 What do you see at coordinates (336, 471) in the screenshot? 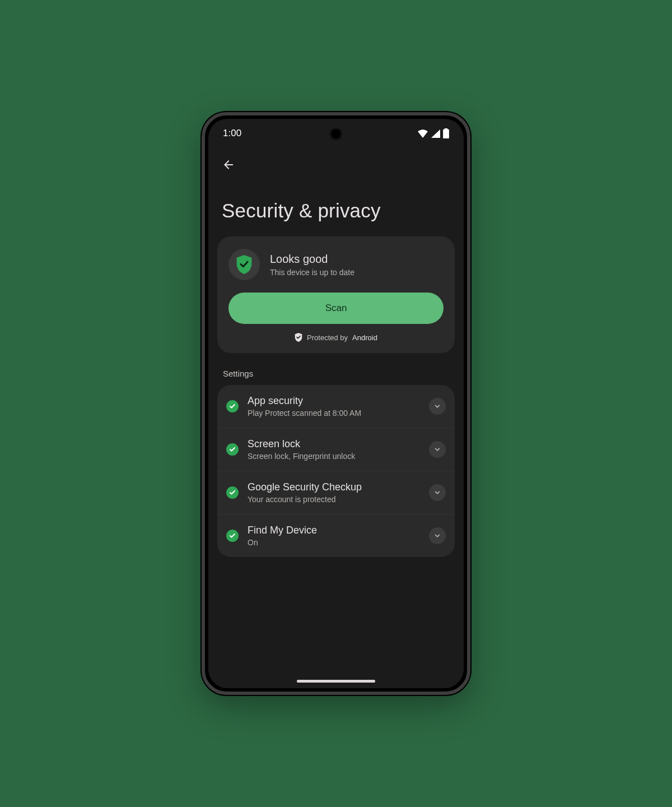
I see `settings-list: App security Play Protect scanned at 8:0…` at bounding box center [336, 471].